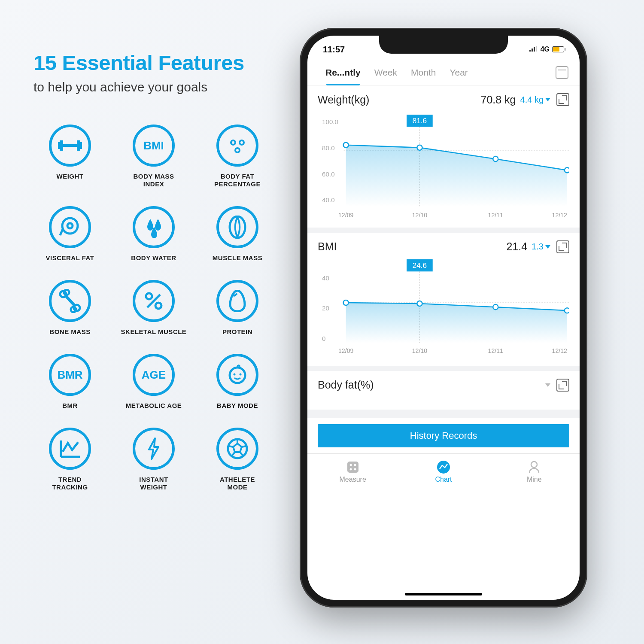 The height and width of the screenshot is (644, 644). Describe the element at coordinates (237, 406) in the screenshot. I see `feature-label: BABY MODE` at that location.